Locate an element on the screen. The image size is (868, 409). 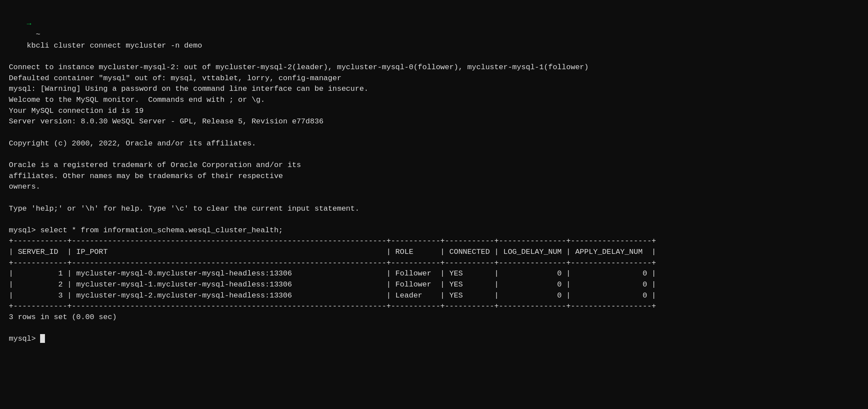
copyright-line: Copyright (c) 2000, 2022, Oracle and/or … is located at coordinates (434, 144).